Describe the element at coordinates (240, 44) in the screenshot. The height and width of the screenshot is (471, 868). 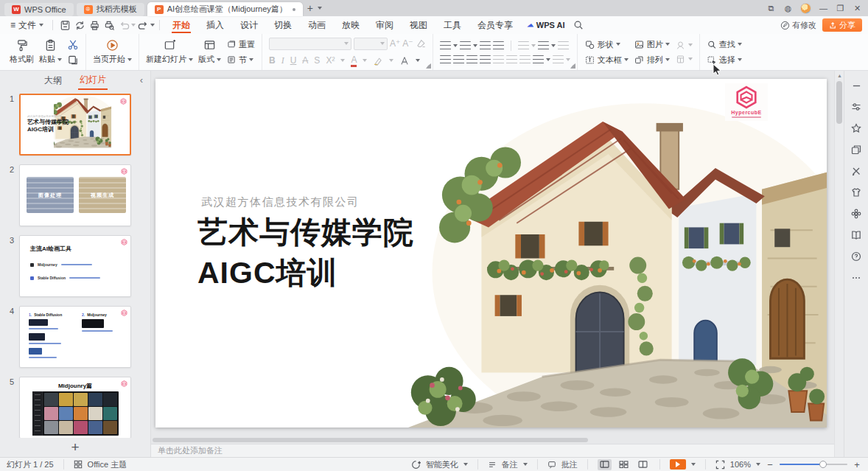
I see `reset-button: 重置` at that location.